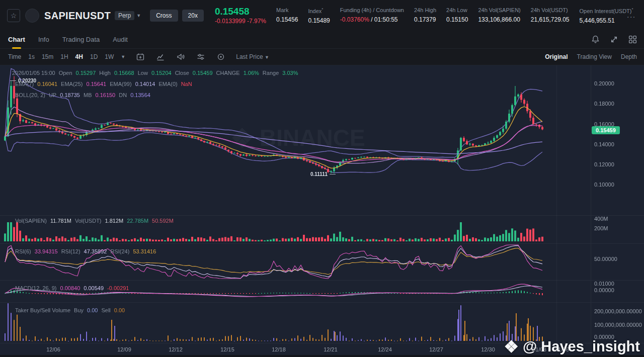  What do you see at coordinates (15, 57) in the screenshot?
I see `interval-time: Time` at bounding box center [15, 57].